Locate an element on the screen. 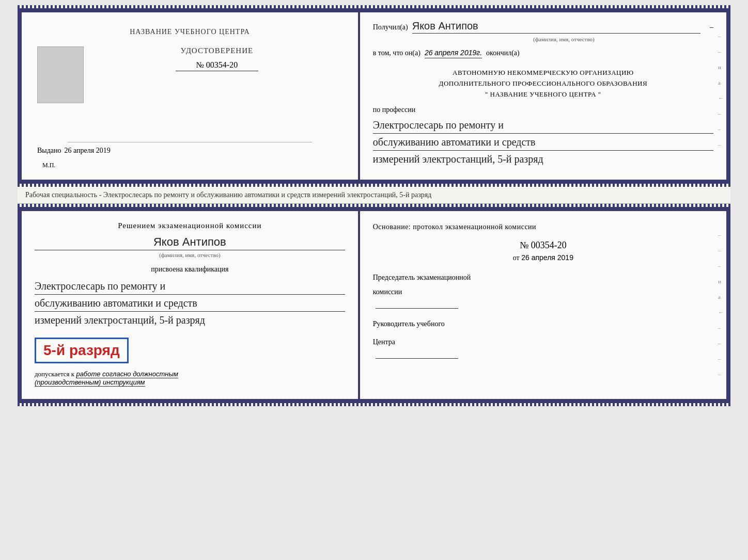  allowed-text: работе согласно должностным is located at coordinates (127, 374).